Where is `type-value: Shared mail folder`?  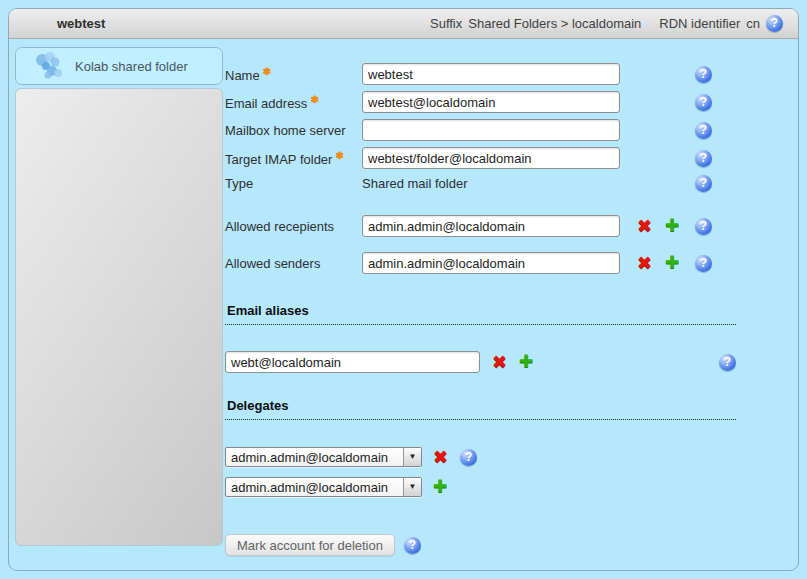 type-value: Shared mail folder is located at coordinates (415, 184).